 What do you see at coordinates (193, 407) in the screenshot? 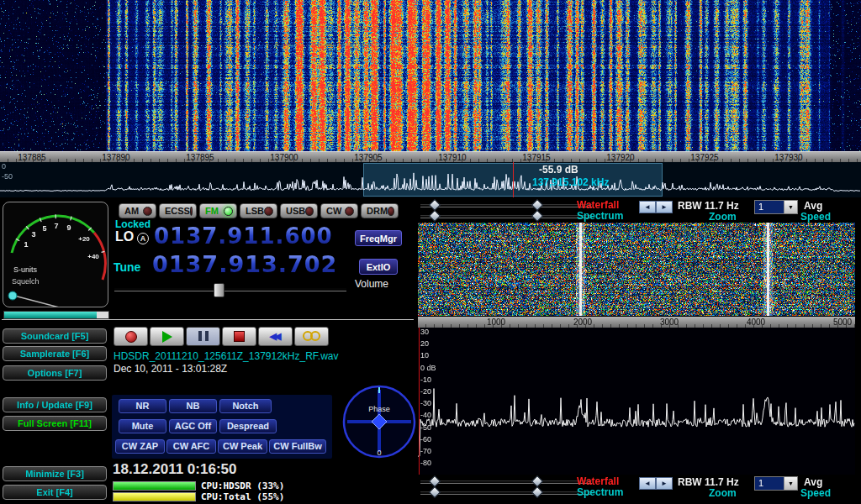
I see `dsp-button-nb: NB` at bounding box center [193, 407].